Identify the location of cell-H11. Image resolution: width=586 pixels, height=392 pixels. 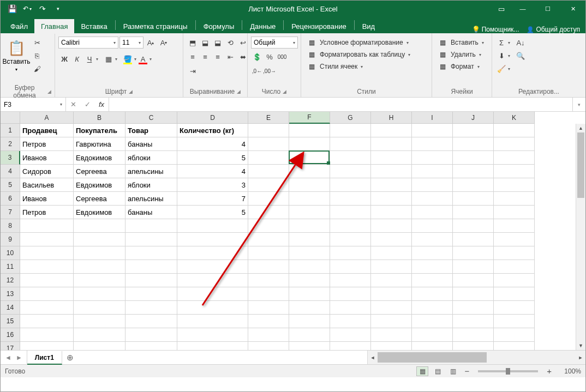
(392, 267).